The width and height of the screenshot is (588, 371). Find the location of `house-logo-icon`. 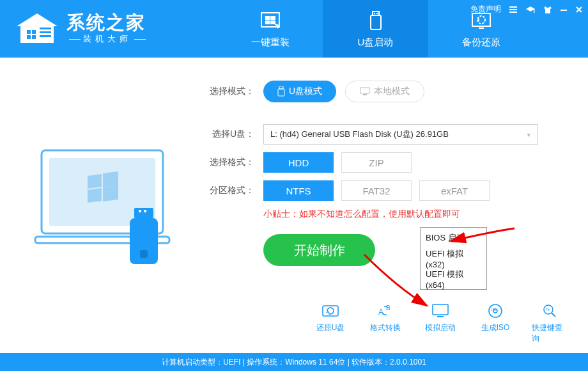

house-logo-icon is located at coordinates (37, 29).